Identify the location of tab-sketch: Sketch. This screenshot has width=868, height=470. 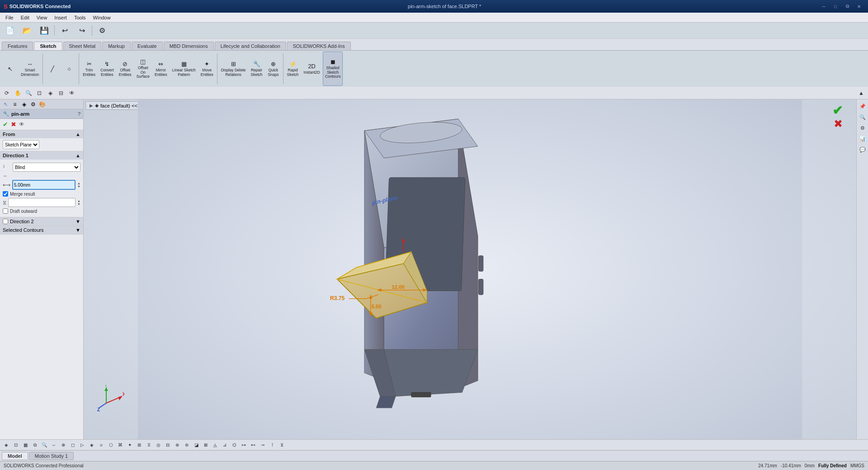
(48, 46).